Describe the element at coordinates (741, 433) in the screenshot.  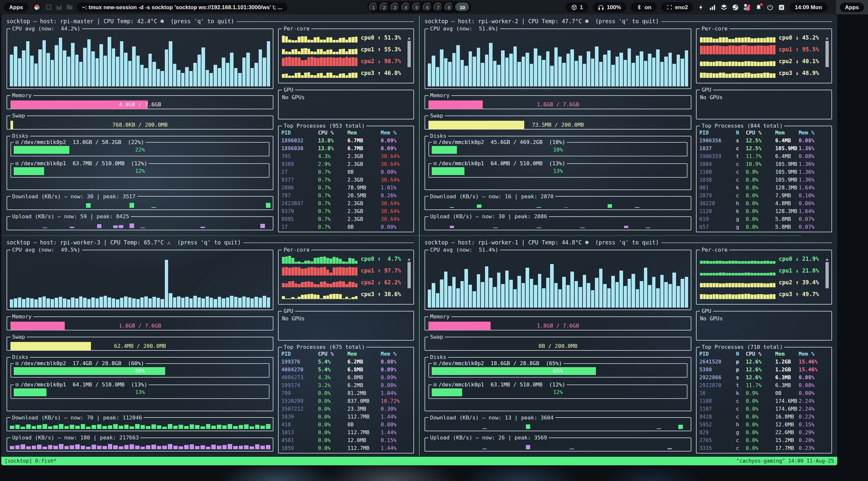
I see `process-name-initial: g` at that location.